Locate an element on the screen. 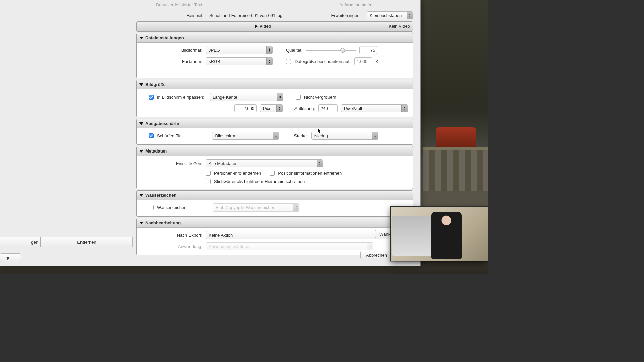 The width and height of the screenshot is (644, 362). webcam-overlay is located at coordinates (439, 234).